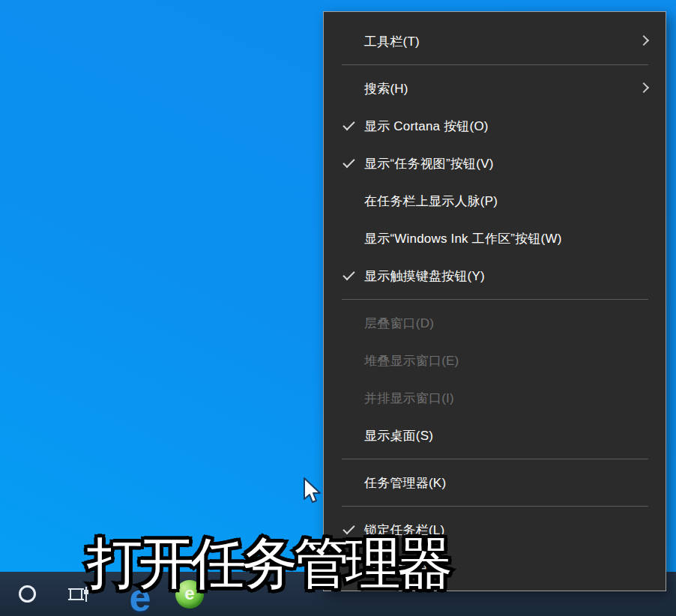 The height and width of the screenshot is (616, 676). Describe the element at coordinates (495, 398) in the screenshot. I see `menu-item: 并排显示窗口(I)` at that location.